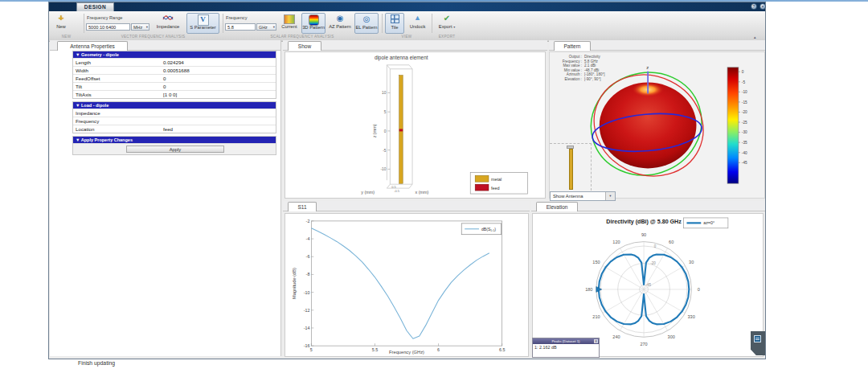 This screenshot has width=868, height=369. What do you see at coordinates (744, 113) in the screenshot?
I see `svg-text: -20` at bounding box center [744, 113].